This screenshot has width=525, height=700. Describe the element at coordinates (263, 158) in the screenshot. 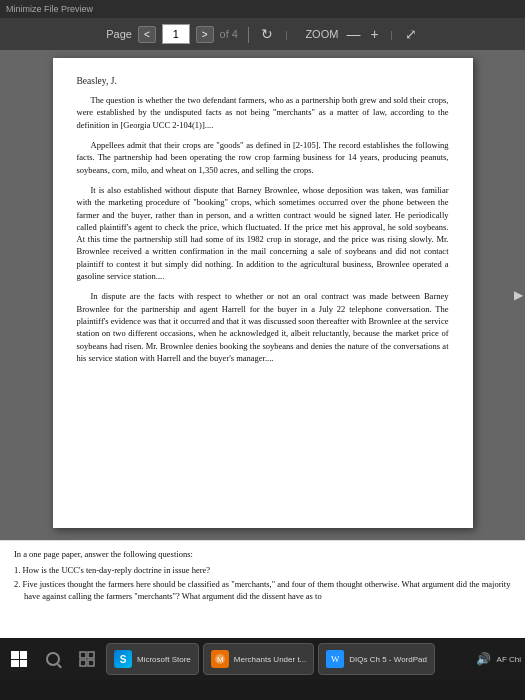

I see `paragraph-2: Appellees admit that their crops are "go…` at that location.